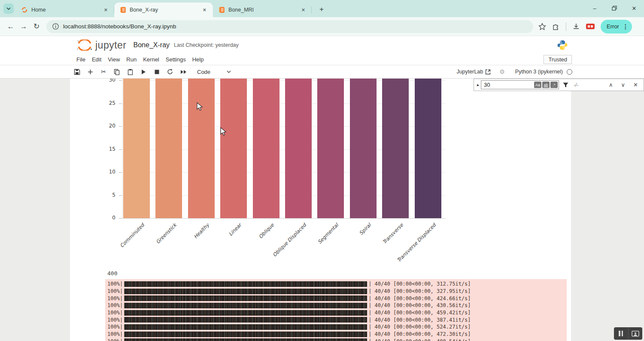 This screenshot has width=644, height=341. Describe the element at coordinates (569, 72) in the screenshot. I see `kernel-status-icon` at that location.